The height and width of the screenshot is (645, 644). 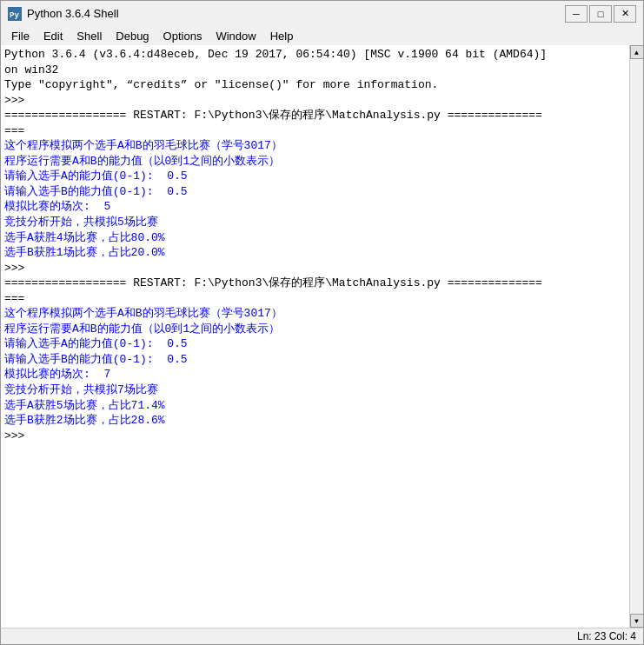 I want to click on menu-item-shell: Shell, so click(x=89, y=37).